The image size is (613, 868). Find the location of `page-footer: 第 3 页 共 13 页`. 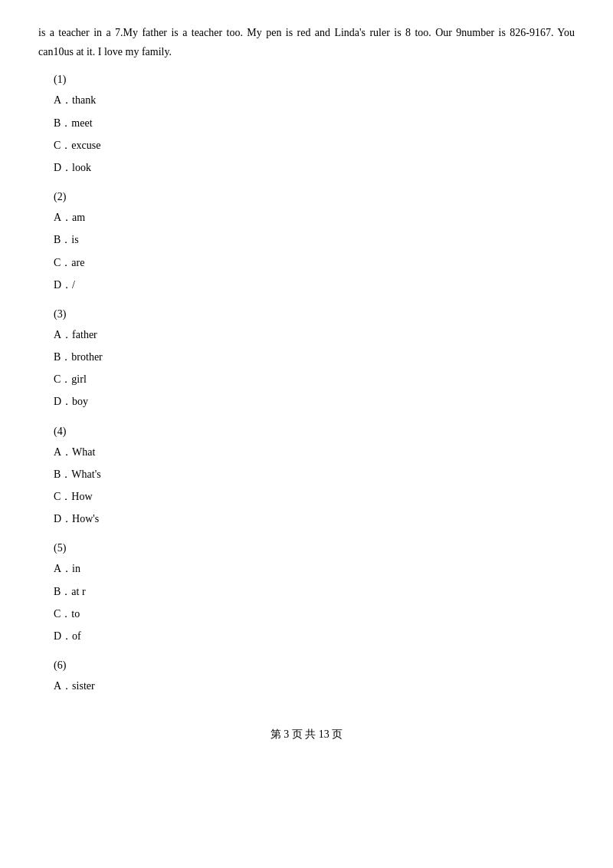

page-footer: 第 3 页 共 13 页 is located at coordinates (306, 735).